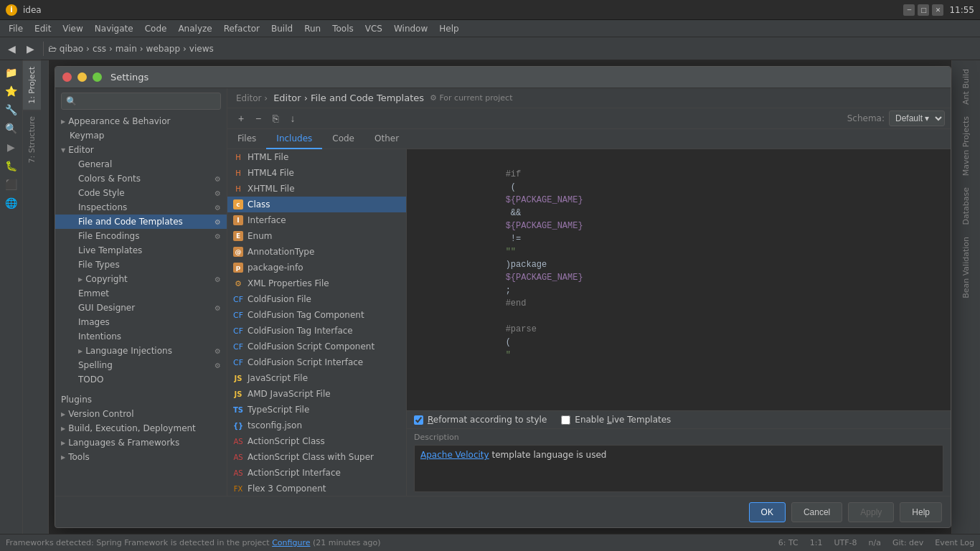 The image size is (980, 551). What do you see at coordinates (141, 207) in the screenshot?
I see `tree-item-inspections: Inspections ⚙` at bounding box center [141, 207].